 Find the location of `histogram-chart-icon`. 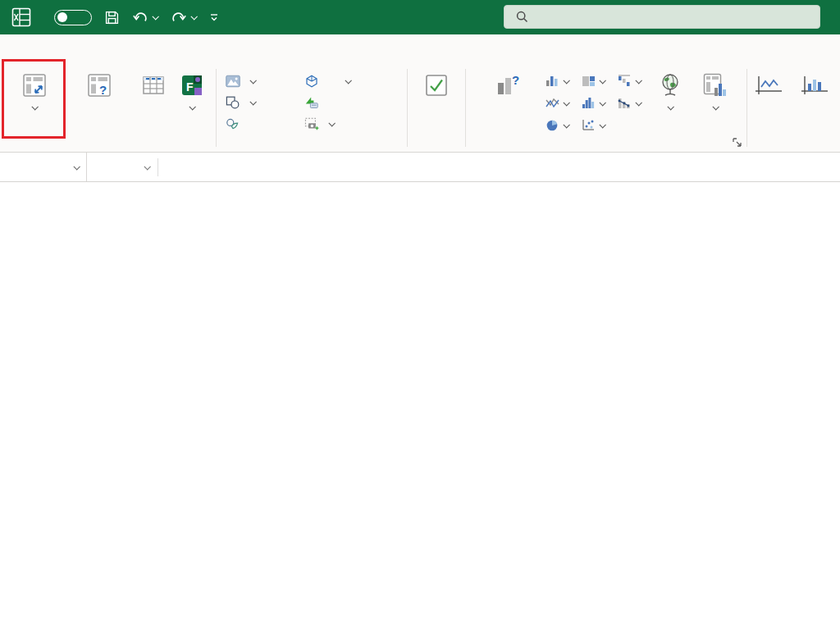

histogram-chart-icon is located at coordinates (589, 103).